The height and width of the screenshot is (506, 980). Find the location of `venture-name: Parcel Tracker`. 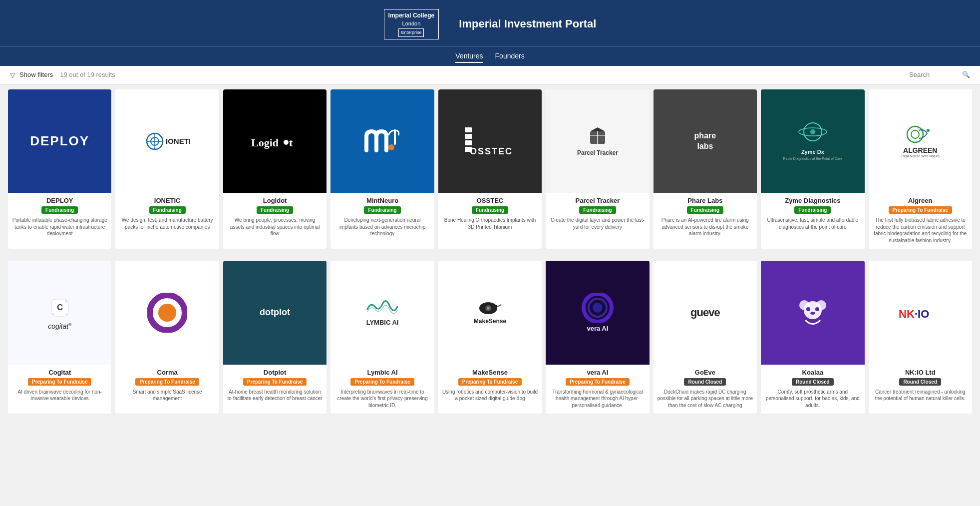

venture-name: Parcel Tracker is located at coordinates (597, 201).